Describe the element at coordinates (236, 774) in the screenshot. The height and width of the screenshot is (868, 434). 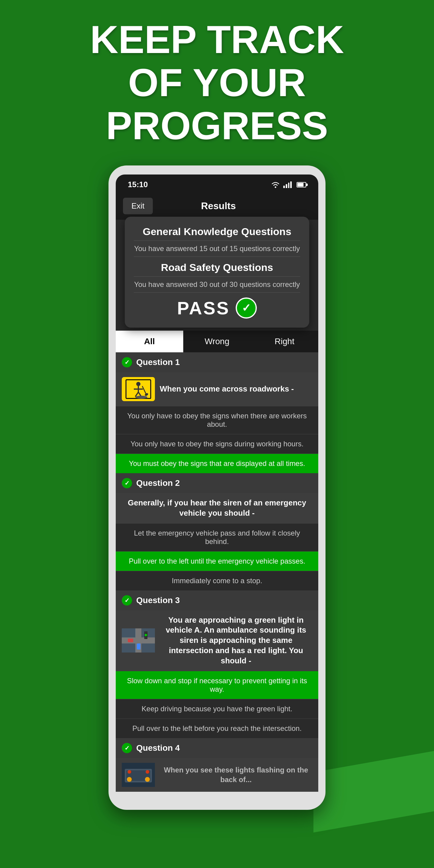
I see `q4-question-text: When you see these lights flashing on th…` at that location.